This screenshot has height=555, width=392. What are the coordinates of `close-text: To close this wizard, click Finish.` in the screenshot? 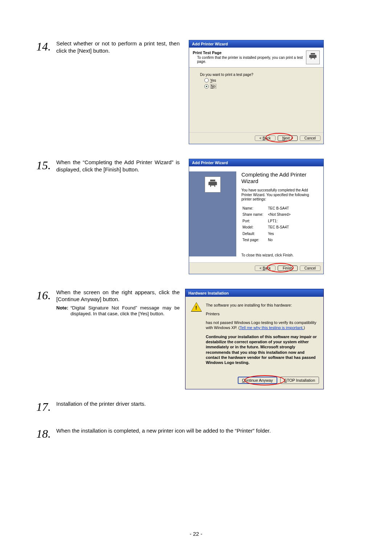 It's located at (279, 255).